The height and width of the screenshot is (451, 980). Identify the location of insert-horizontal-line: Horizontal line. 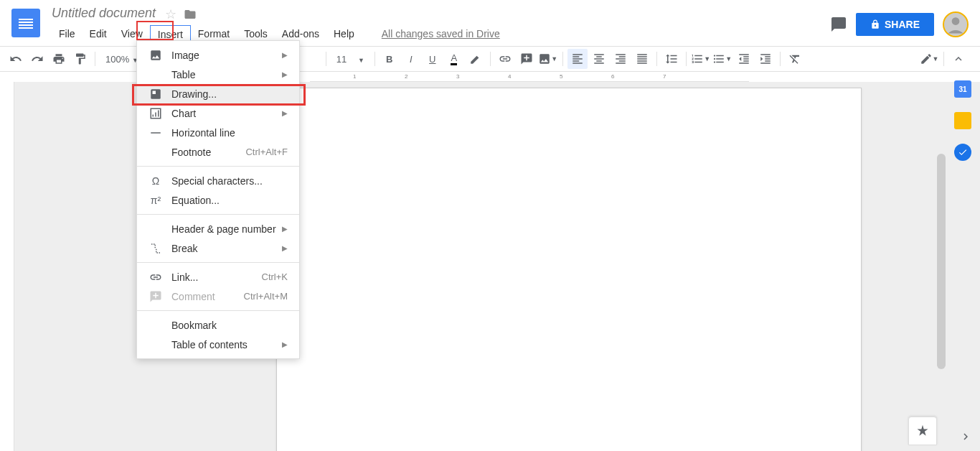
(218, 132).